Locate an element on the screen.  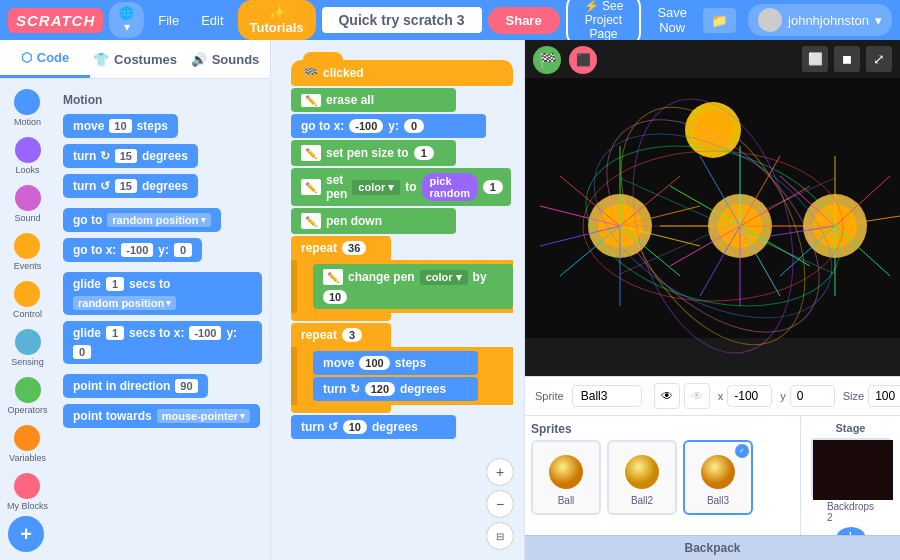
category-sound: Sound is located at coordinates (27, 204).